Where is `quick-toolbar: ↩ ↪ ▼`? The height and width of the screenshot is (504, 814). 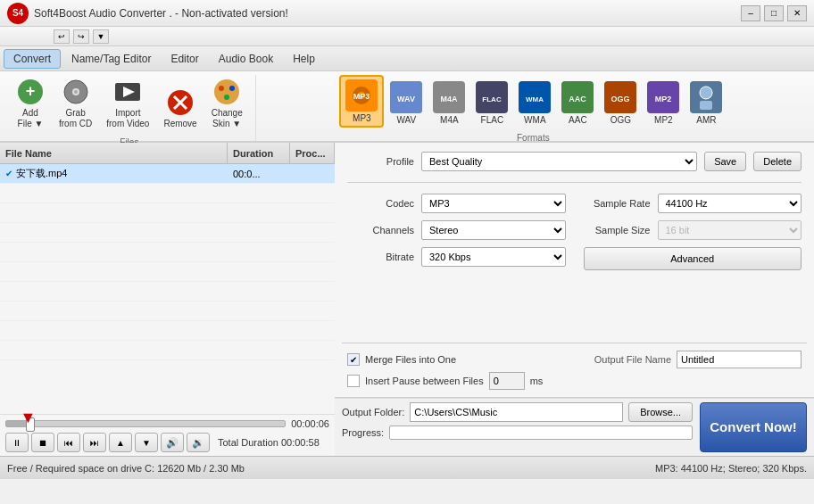 quick-toolbar: ↩ ↪ ▼ is located at coordinates (407, 37).